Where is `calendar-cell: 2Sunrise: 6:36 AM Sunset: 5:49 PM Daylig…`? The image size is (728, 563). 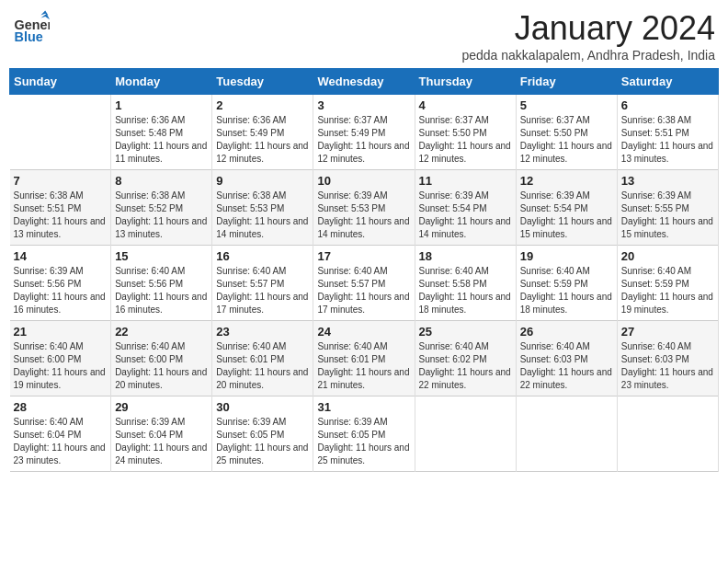 calendar-cell: 2Sunrise: 6:36 AM Sunset: 5:49 PM Daylig… is located at coordinates (263, 132).